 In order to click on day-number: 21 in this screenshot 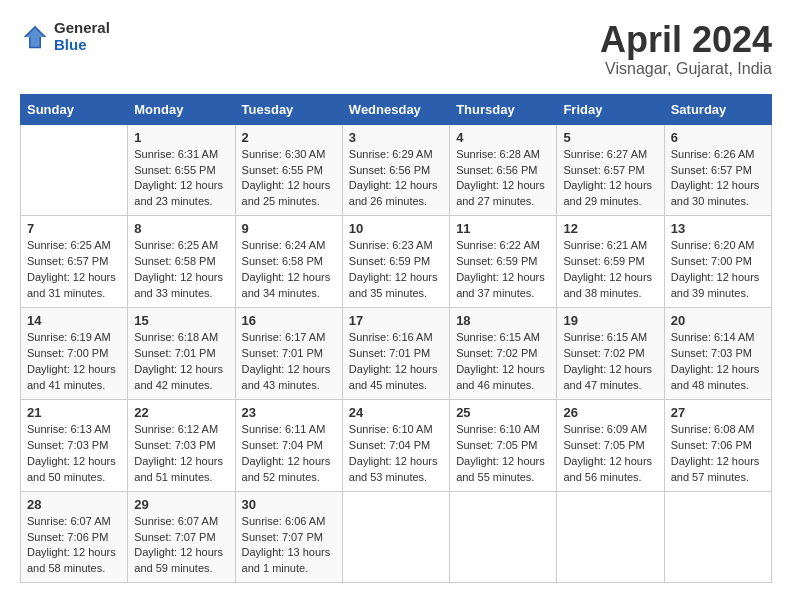, I will do `click(74, 412)`.